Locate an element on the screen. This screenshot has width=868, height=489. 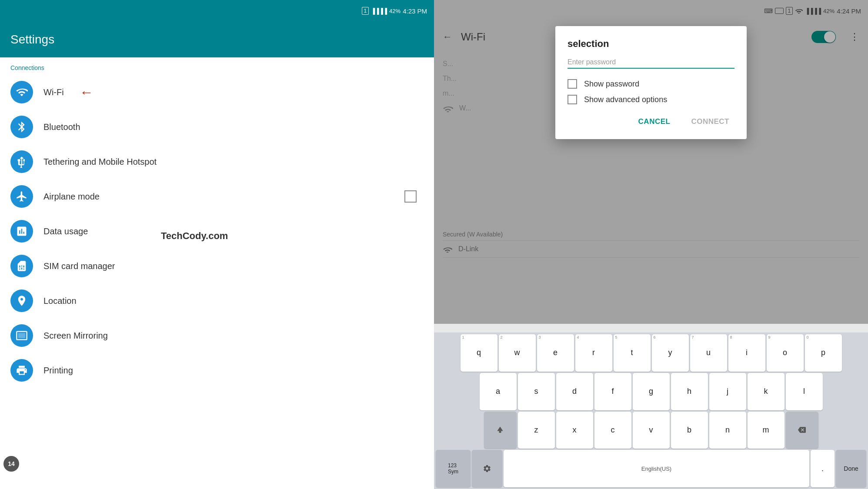
key-s: s is located at coordinates (537, 392).